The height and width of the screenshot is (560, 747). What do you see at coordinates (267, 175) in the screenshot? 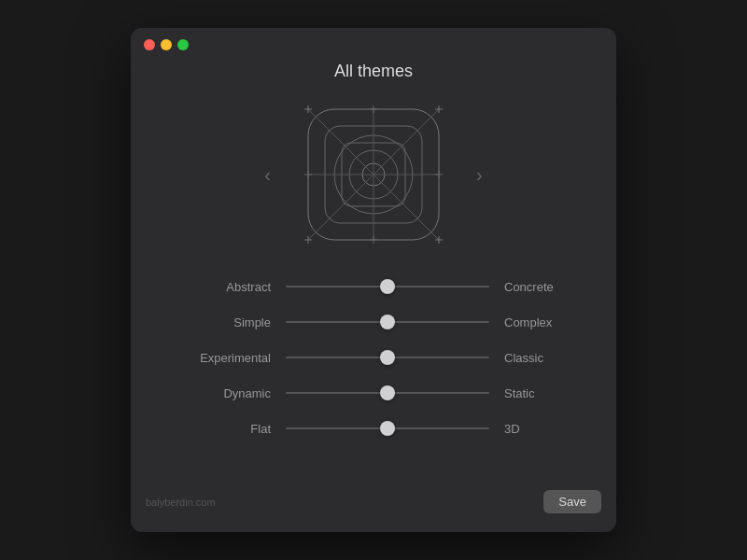
I see `prev-arrow: ‹` at bounding box center [267, 175].